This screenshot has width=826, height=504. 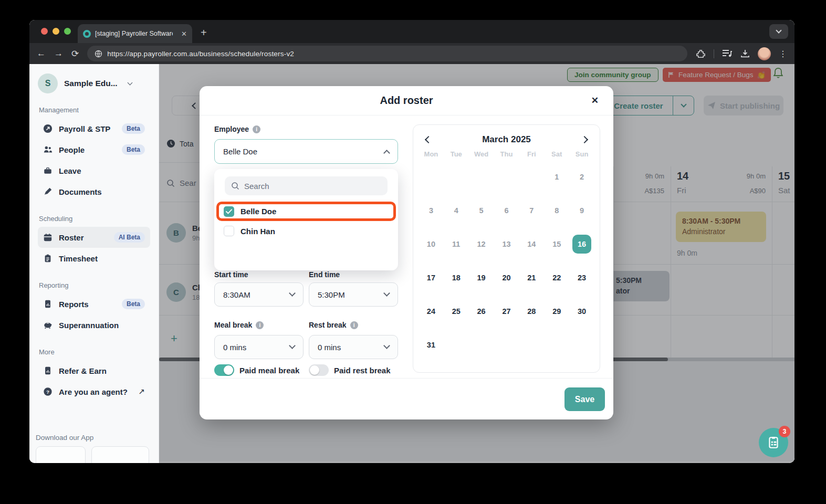 What do you see at coordinates (506, 151) in the screenshot?
I see `calendar-weekday-headers: MonTueWedThuFriSatSun` at bounding box center [506, 151].